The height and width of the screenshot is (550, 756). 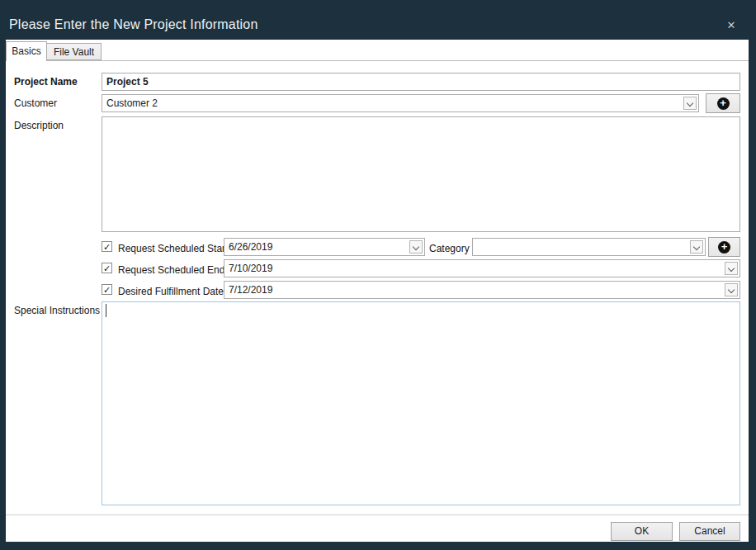 What do you see at coordinates (421, 82) in the screenshot?
I see `project-name-input` at bounding box center [421, 82].